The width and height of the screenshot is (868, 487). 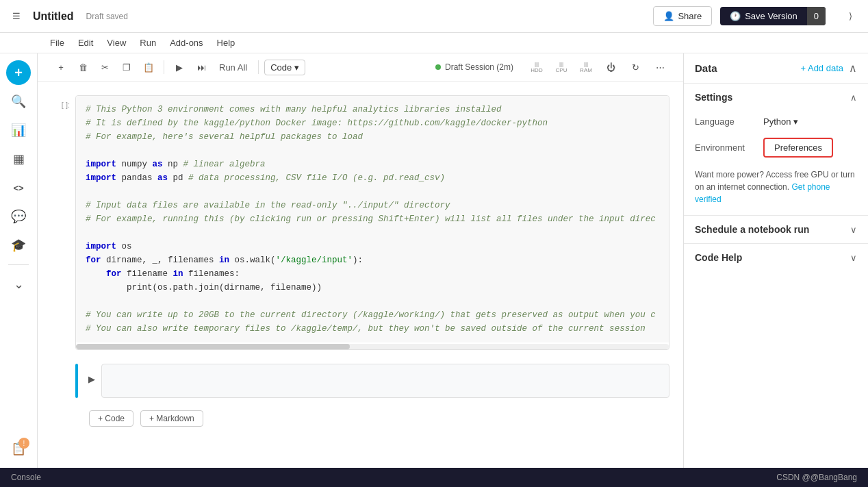 What do you see at coordinates (776, 122) in the screenshot?
I see `settings-language-row: Language Python ▾` at bounding box center [776, 122].